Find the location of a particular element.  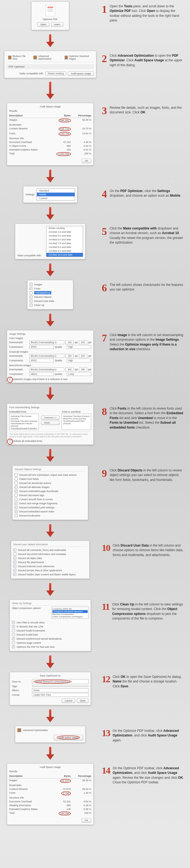

subset-fonts-checkbox is located at coordinates (11, 441).